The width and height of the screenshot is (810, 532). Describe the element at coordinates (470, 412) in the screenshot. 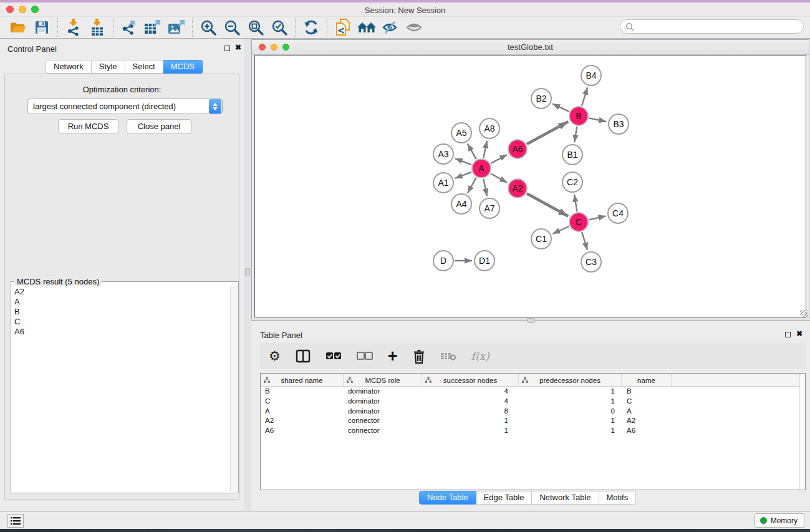

I see `table-cell: 8` at that location.